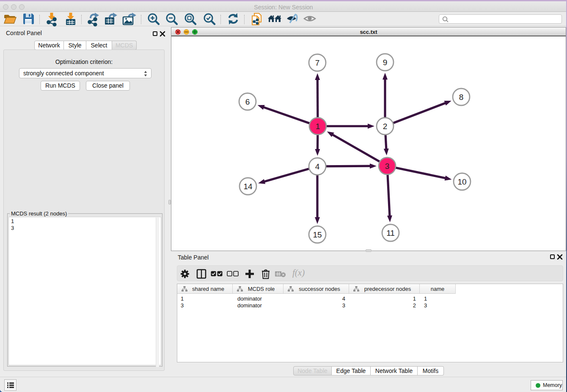 The width and height of the screenshot is (567, 392). I want to click on svg-text: 6, so click(248, 102).